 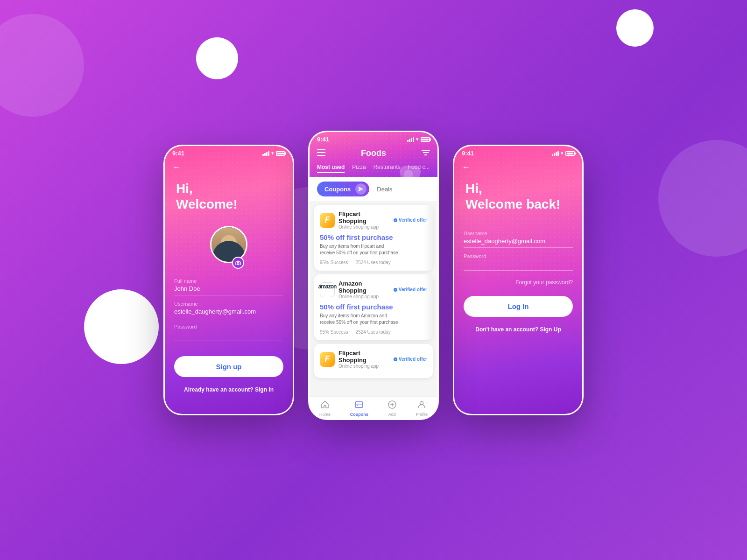 What do you see at coordinates (327, 220) in the screenshot?
I see `flipkart-logo: F` at bounding box center [327, 220].